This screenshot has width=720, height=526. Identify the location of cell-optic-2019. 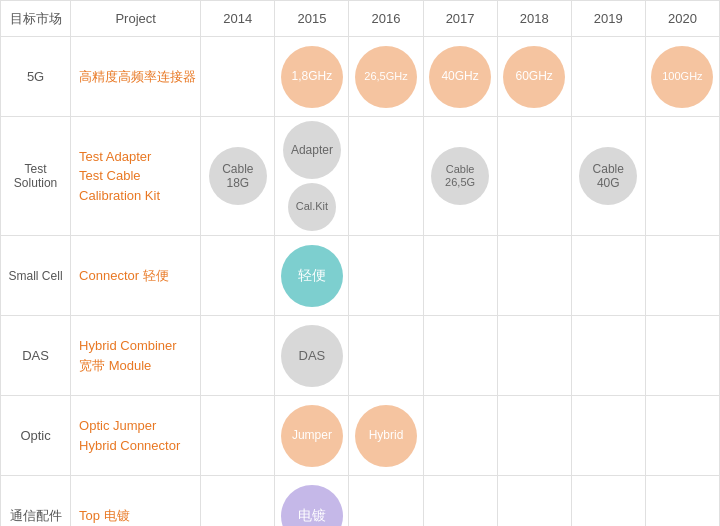
(608, 436).